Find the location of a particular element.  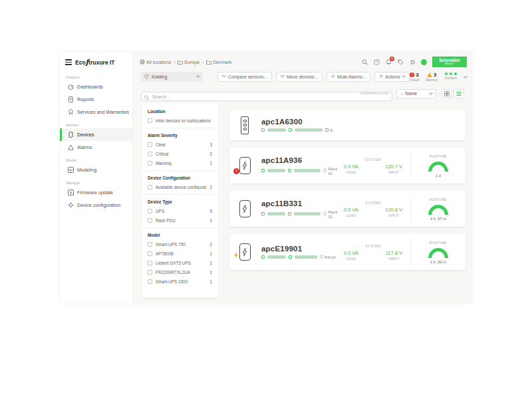

warning-badge-icon is located at coordinates (236, 255).